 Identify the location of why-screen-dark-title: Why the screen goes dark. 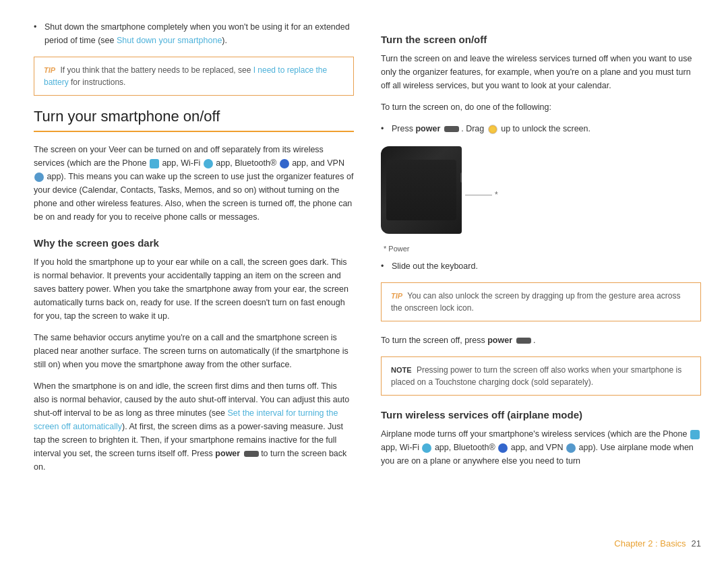
(194, 243).